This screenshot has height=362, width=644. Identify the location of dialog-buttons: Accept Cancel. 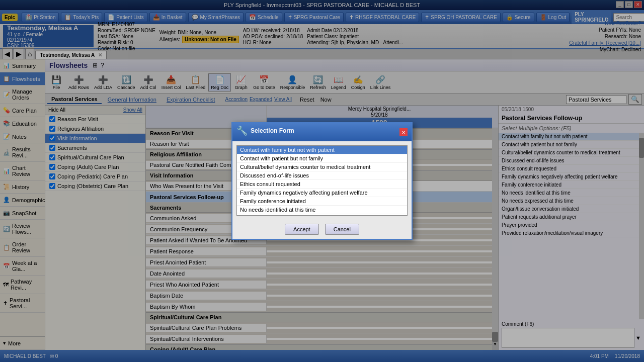
(322, 229).